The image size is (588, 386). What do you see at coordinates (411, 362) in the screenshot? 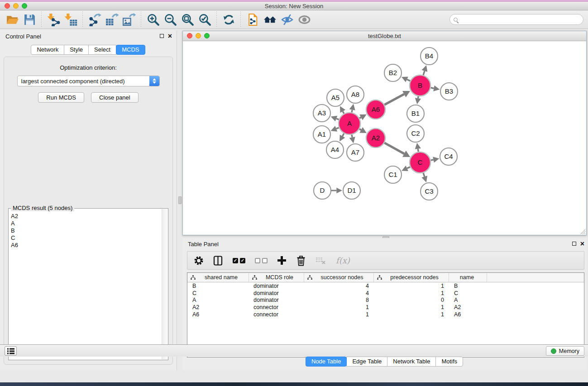
I see `table-tab-network-table: Network Table` at bounding box center [411, 362].